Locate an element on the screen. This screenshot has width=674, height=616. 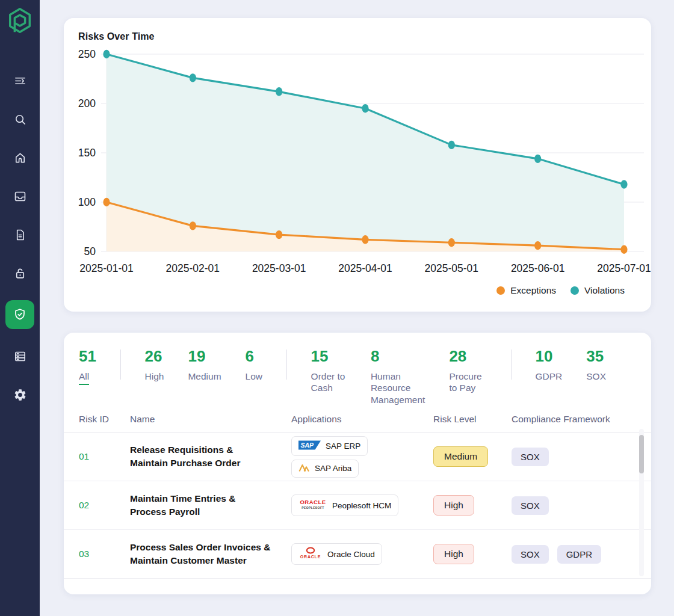
applications-cell: ORACLEOracle Cloud is located at coordinates (362, 554).